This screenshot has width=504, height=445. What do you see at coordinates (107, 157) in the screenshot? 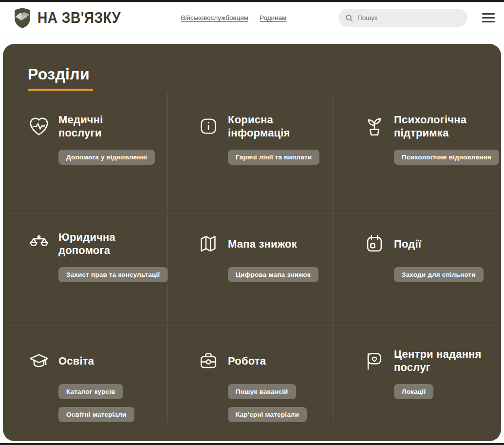
I see `tag-chip: Допомога у відновленні` at bounding box center [107, 157].